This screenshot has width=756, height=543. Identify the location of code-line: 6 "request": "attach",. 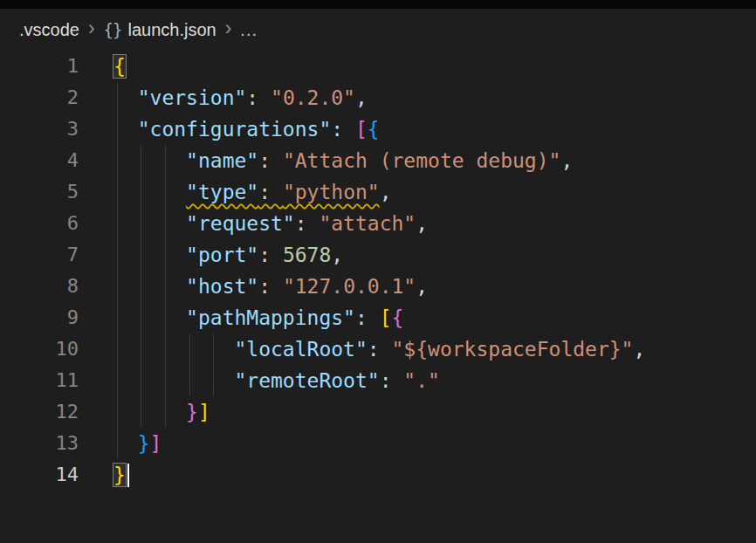
(378, 223).